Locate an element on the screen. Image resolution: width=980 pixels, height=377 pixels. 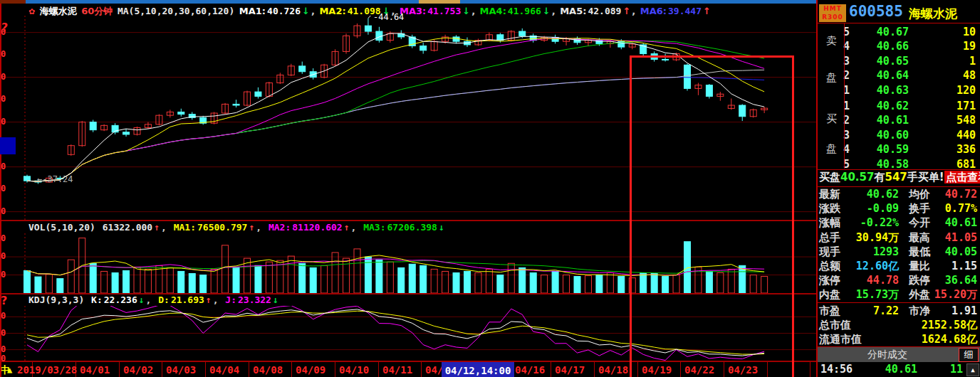
ask-level-4: 440.6619 is located at coordinates (911, 47).